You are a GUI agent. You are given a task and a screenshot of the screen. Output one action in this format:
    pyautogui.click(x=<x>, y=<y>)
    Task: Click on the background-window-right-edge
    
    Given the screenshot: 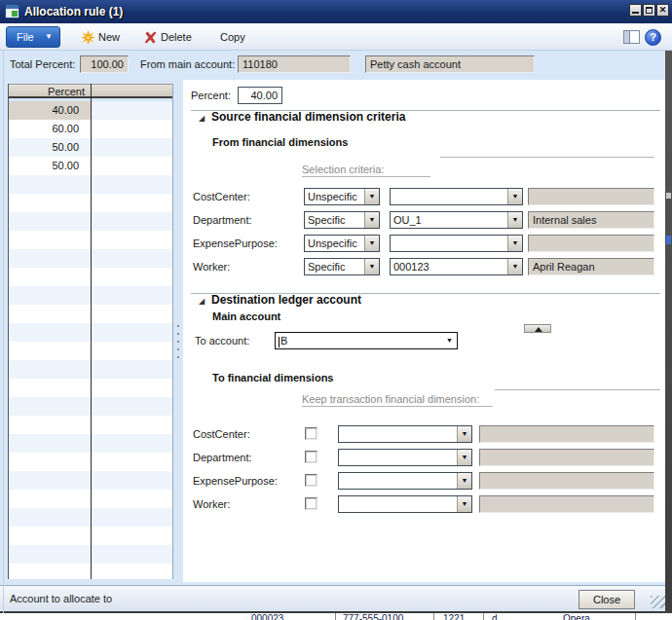 What is the action you would take?
    pyautogui.click(x=668, y=332)
    